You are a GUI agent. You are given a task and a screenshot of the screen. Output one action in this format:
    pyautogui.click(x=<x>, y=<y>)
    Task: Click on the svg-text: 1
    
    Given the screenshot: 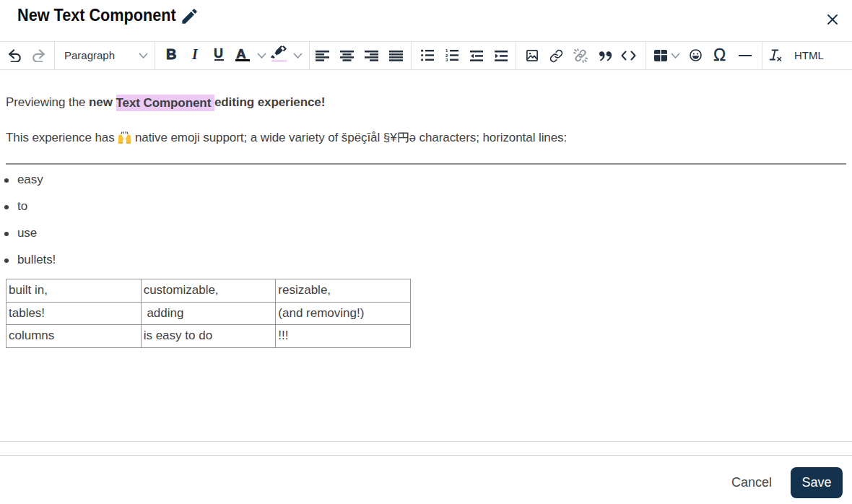 What is the action you would take?
    pyautogui.click(x=447, y=51)
    